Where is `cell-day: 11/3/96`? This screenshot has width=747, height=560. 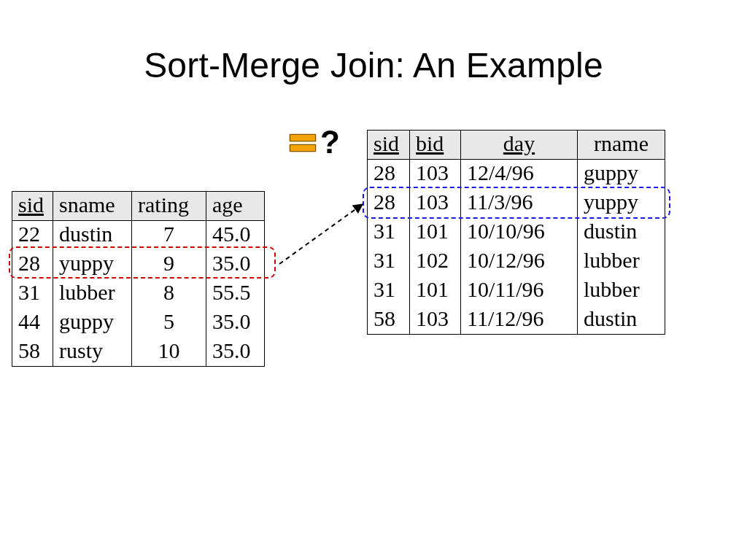 cell-day: 11/3/96 is located at coordinates (519, 203).